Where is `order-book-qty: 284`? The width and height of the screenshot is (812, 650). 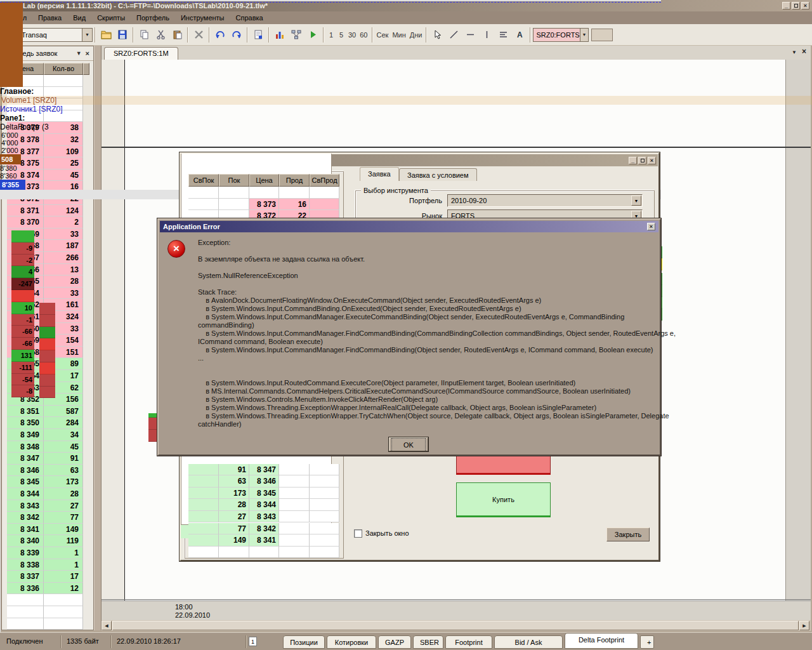 order-book-qty: 284 is located at coordinates (63, 423).